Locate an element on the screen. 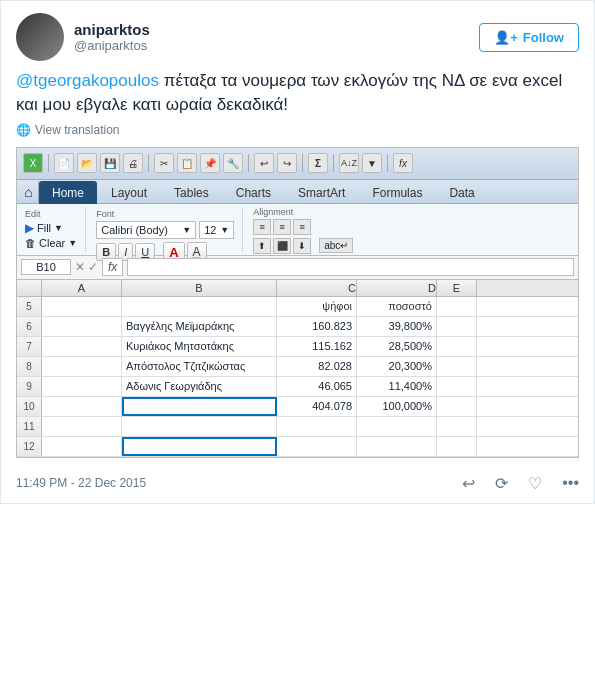  follow-button: 👤+ Follow is located at coordinates (529, 38).